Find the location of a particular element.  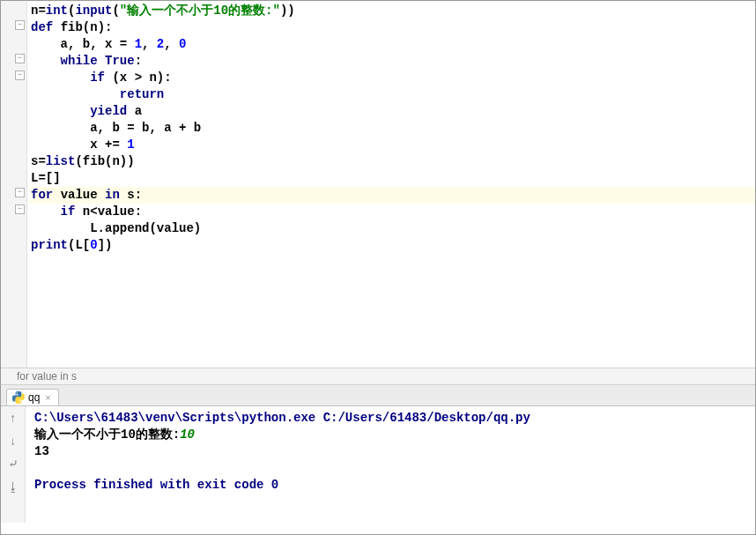

editor-gutter: − − − − − is located at coordinates (14, 184).